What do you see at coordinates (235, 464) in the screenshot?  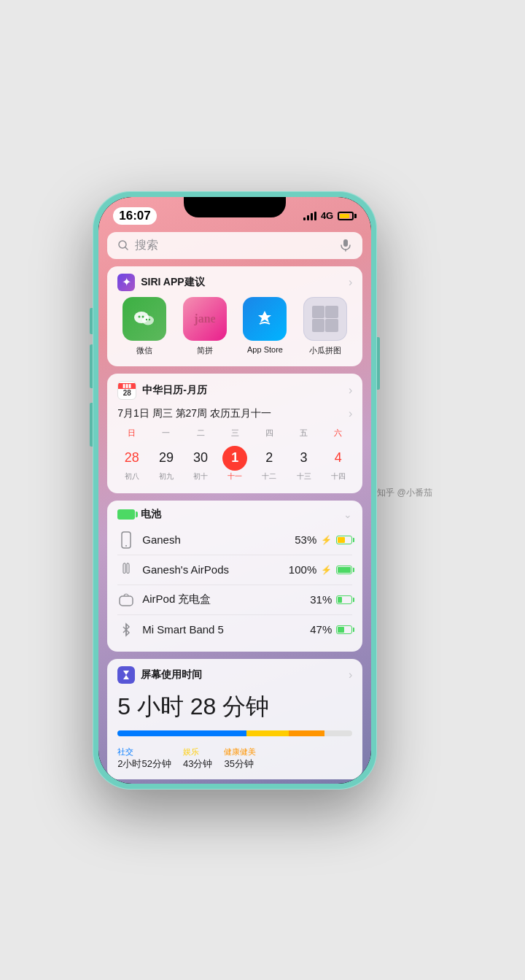 I see `cal-day-1: 1 十一` at bounding box center [235, 464].